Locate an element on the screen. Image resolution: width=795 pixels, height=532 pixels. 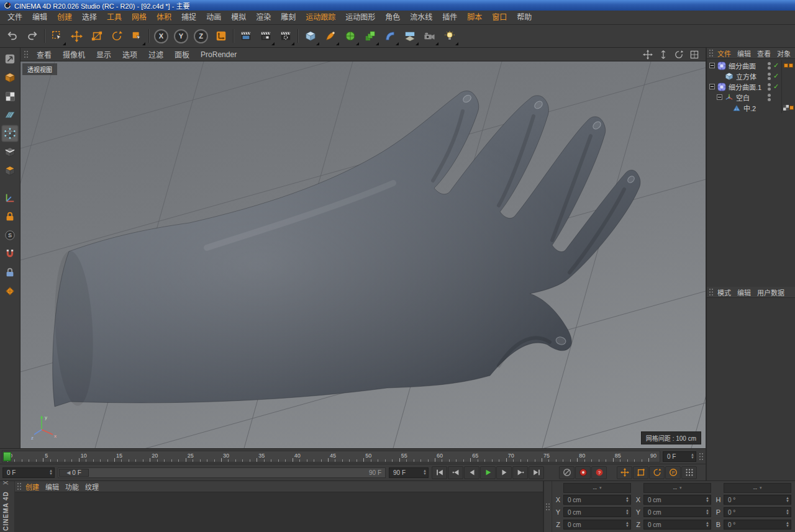
object-row: 细分曲面.1✓ is located at coordinates (751, 87).